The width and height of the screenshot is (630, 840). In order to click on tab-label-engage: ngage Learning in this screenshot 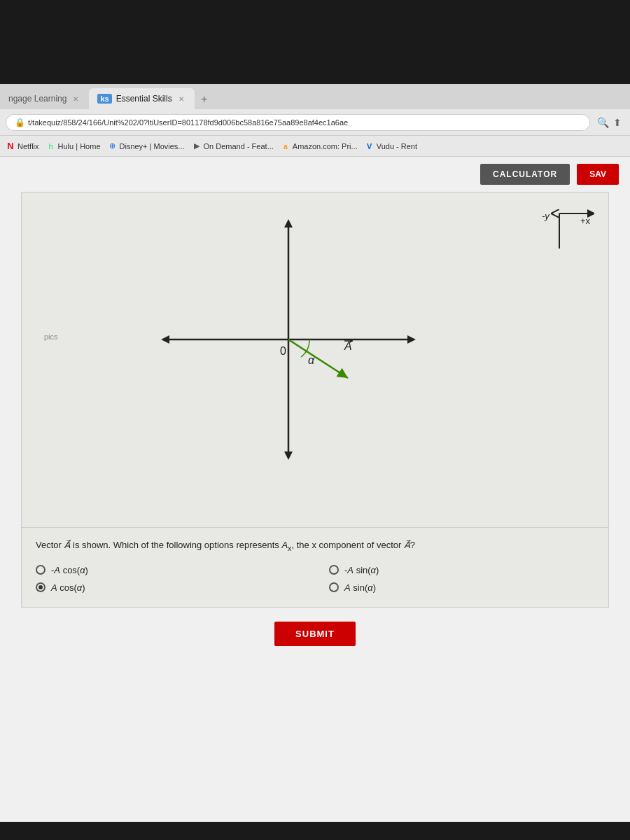, I will do `click(38, 99)`.